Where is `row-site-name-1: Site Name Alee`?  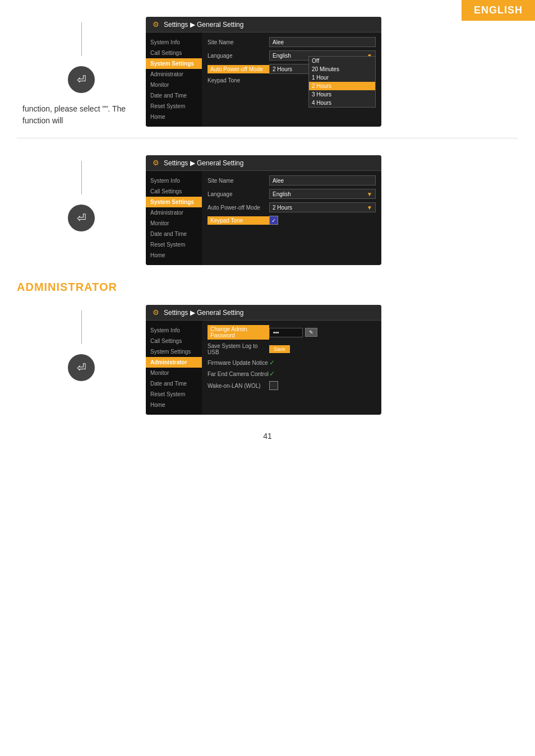
row-site-name-1: Site Name Alee is located at coordinates (292, 42).